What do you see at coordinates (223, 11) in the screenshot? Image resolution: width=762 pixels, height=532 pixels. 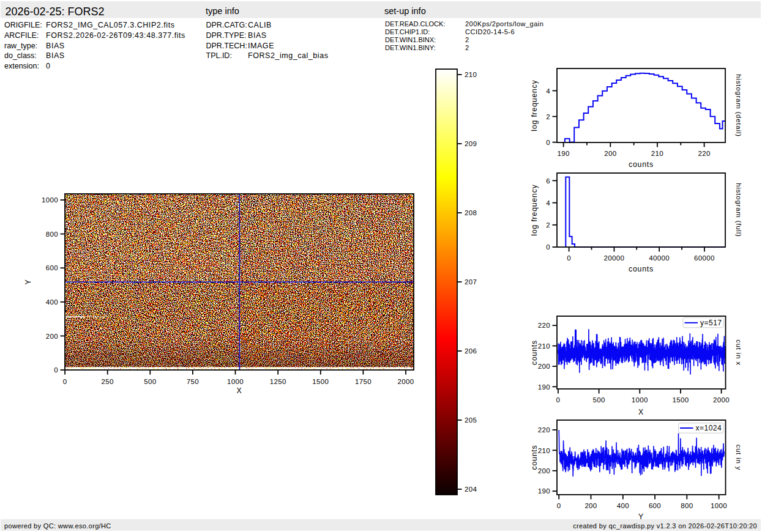 I see `svg-text: type info` at bounding box center [223, 11].